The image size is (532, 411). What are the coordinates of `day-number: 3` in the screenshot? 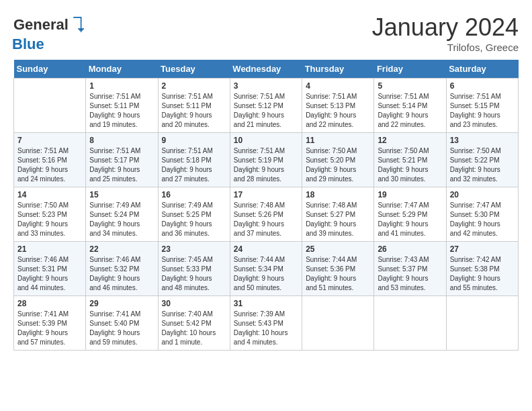 It's located at (266, 86).